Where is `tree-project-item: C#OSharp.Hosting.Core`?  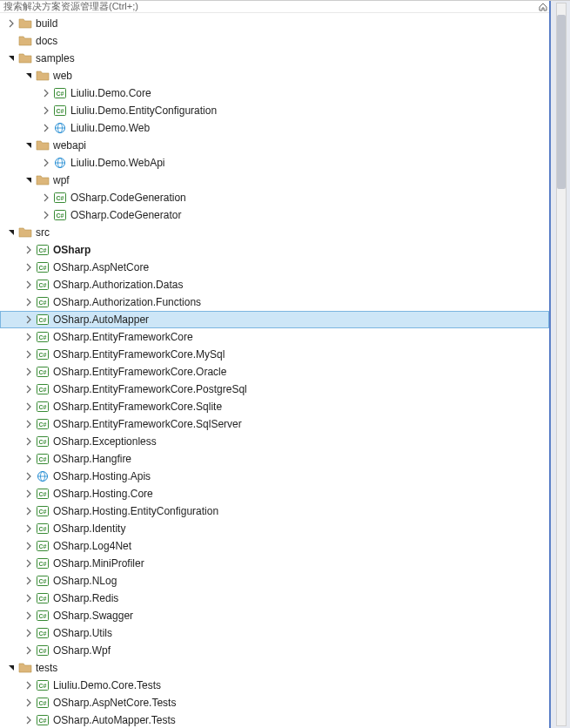 tree-project-item: C#OSharp.Hosting.Core is located at coordinates (275, 494).